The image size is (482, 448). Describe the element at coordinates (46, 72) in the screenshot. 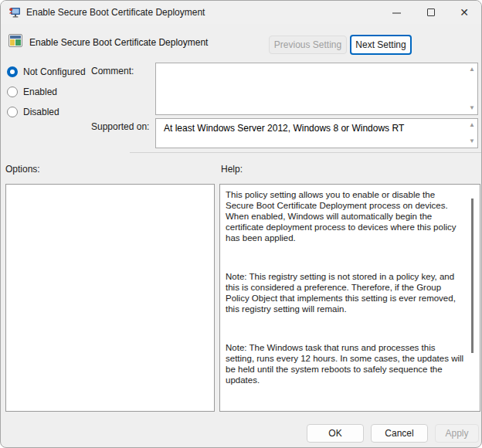

I see `radio-not-configured: Not Configured` at that location.